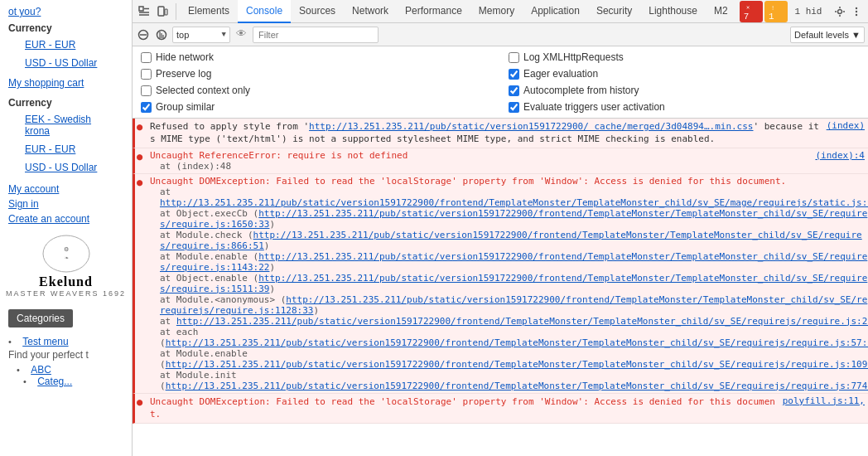 This screenshot has width=868, height=456. I want to click on warn-badge: !1, so click(776, 12).